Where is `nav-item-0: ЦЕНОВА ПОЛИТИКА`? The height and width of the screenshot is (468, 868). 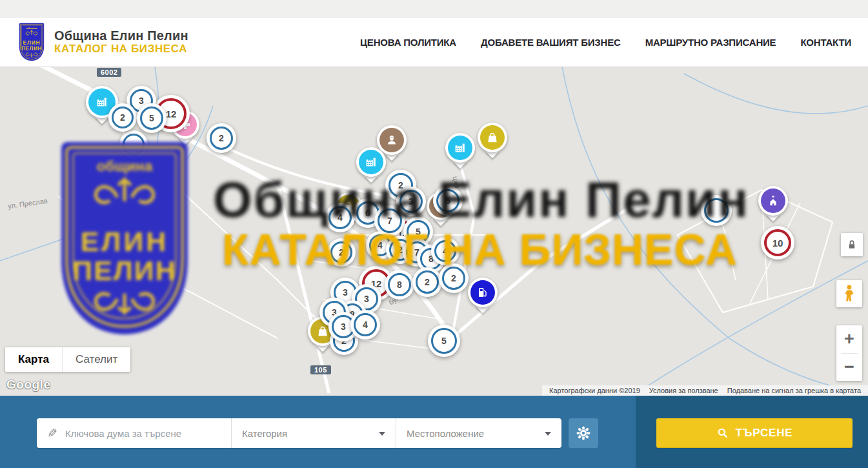 nav-item-0: ЦЕНОВА ПОЛИТИКА is located at coordinates (408, 43).